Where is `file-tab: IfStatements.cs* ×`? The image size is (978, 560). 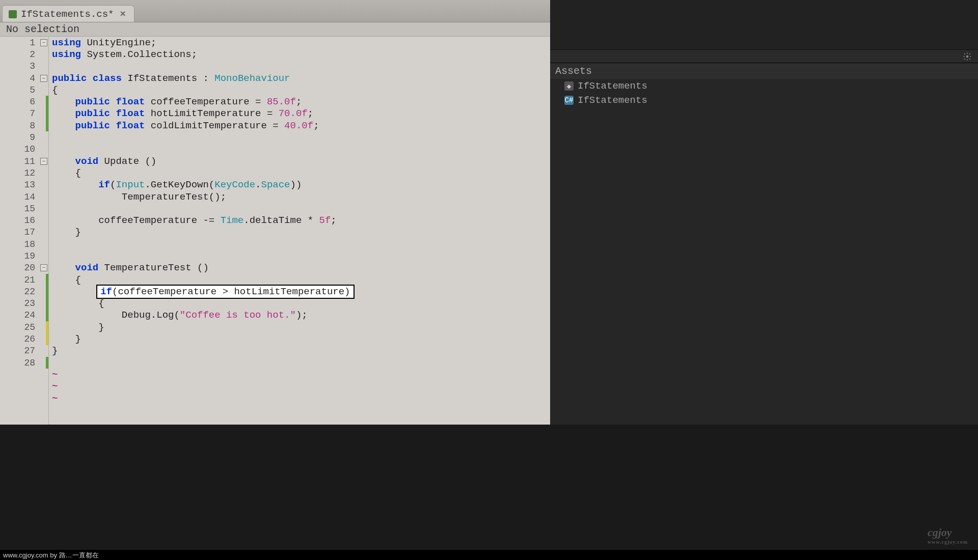
file-tab: IfStatements.cs* × is located at coordinates (68, 13).